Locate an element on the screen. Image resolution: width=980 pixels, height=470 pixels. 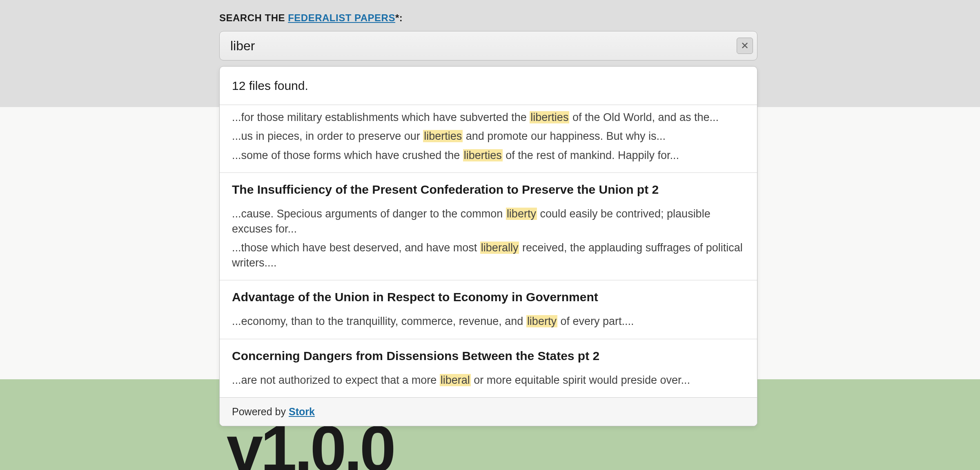
excerpt-before: ...are not authorized to expect that a m… is located at coordinates (336, 380).